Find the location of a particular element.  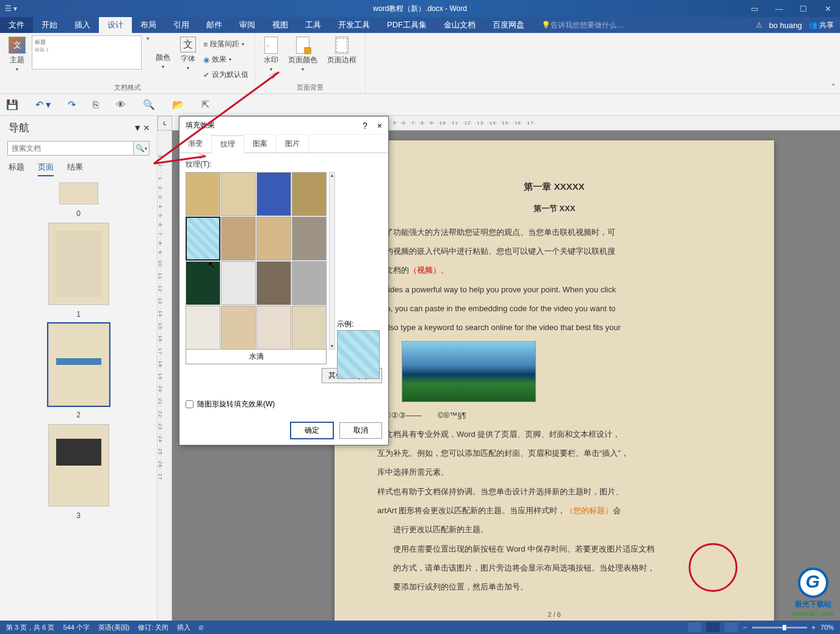

rotate-fill-checkbox: 随图形旋转填充效果(W) is located at coordinates (230, 404).